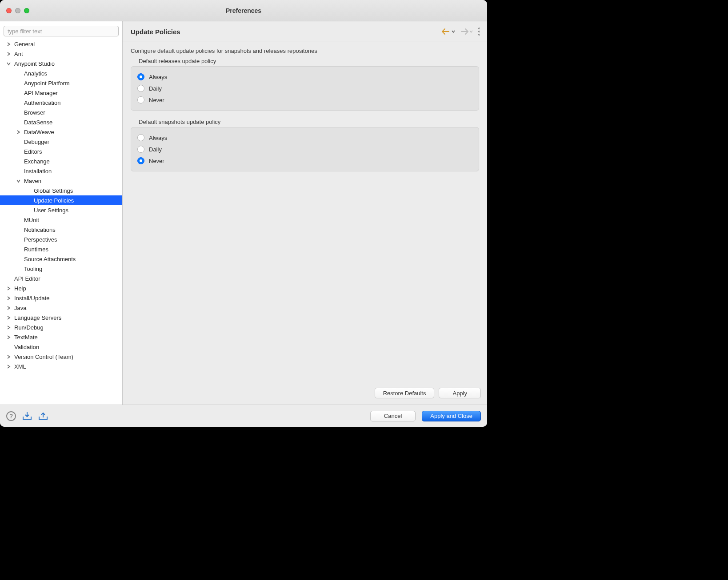 This screenshot has height=580, width=728. Describe the element at coordinates (61, 83) in the screenshot. I see `tree-item: Anypoint Platform` at that location.